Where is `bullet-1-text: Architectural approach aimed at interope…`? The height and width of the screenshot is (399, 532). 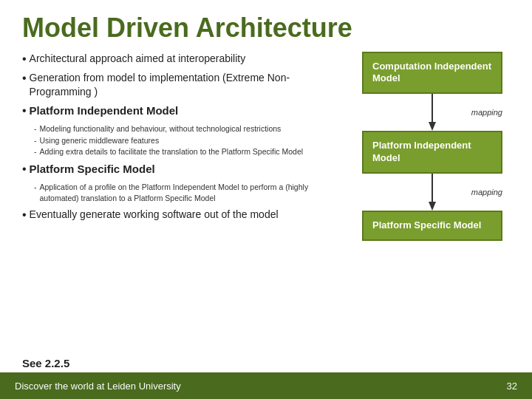 bullet-1-text: Architectural approach aimed at interope… is located at coordinates (137, 59).